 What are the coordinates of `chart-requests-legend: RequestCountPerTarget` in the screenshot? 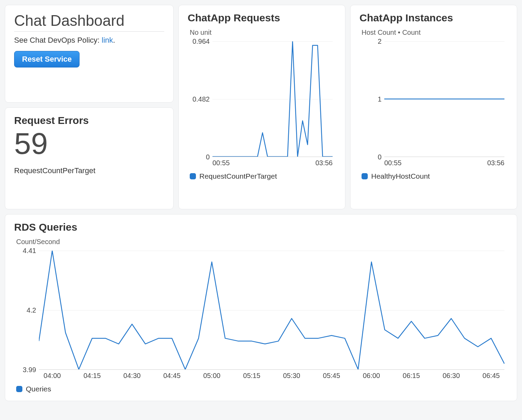 It's located at (262, 176).